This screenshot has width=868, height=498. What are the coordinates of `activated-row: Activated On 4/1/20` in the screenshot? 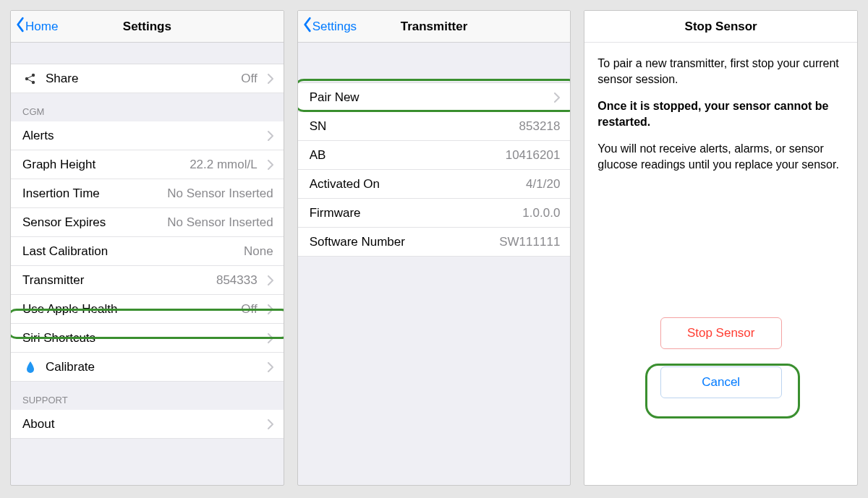 It's located at (434, 184).